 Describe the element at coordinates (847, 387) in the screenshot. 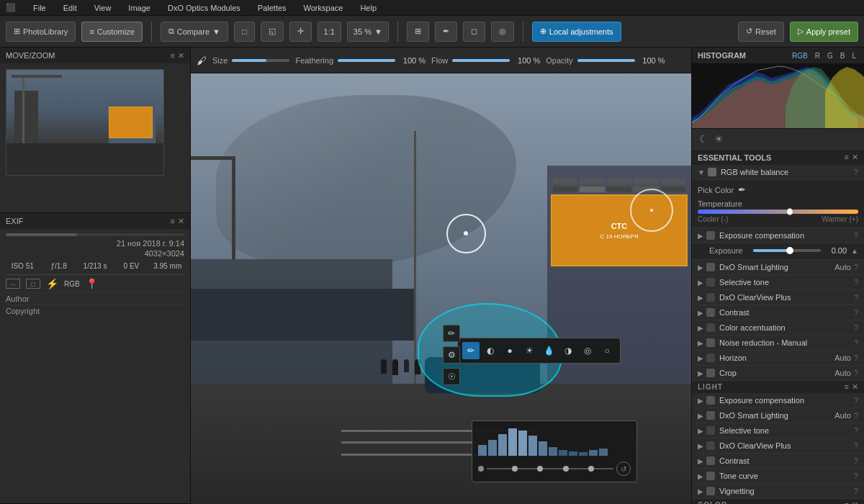

I see `light-section-menu-icon: ≡` at that location.